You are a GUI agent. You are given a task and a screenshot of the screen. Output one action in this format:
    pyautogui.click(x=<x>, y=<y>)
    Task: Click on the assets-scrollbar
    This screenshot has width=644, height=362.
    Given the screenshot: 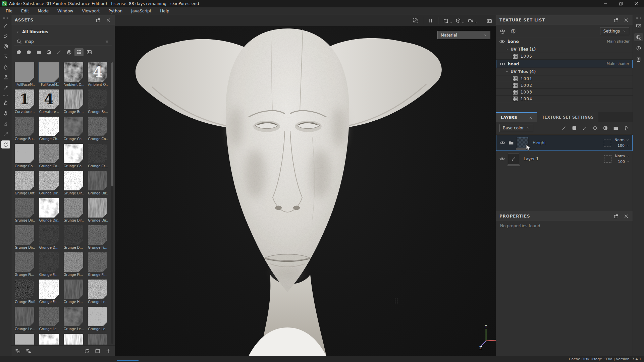 What is the action you would take?
    pyautogui.click(x=112, y=203)
    